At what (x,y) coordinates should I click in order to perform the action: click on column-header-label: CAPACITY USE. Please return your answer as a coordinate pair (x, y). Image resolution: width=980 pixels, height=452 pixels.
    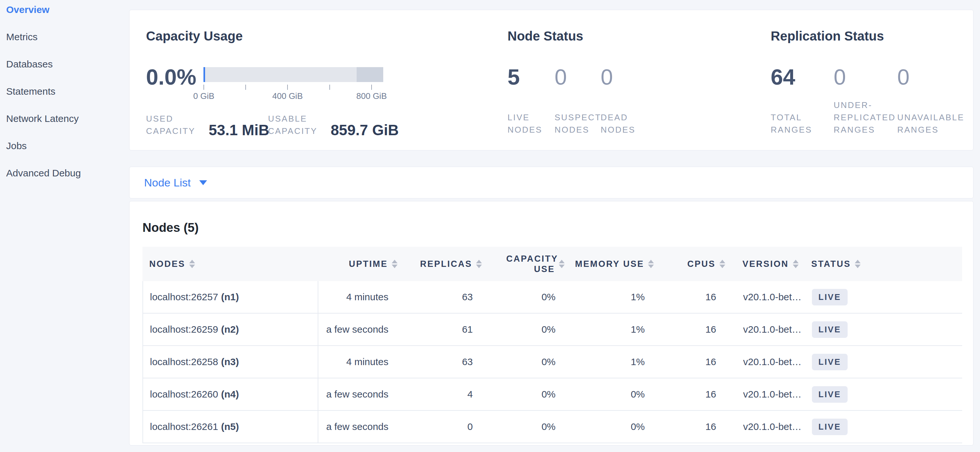
    Looking at the image, I should click on (531, 264).